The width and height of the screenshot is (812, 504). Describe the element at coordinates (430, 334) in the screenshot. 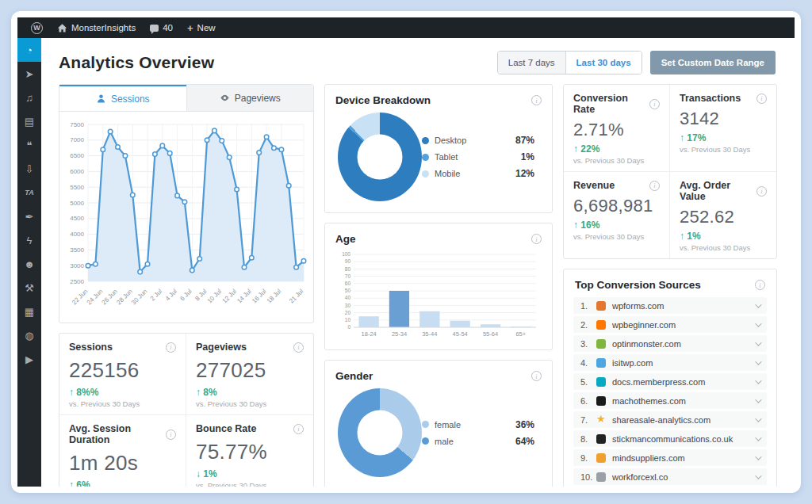

I see `svg-text: 35-44` at that location.